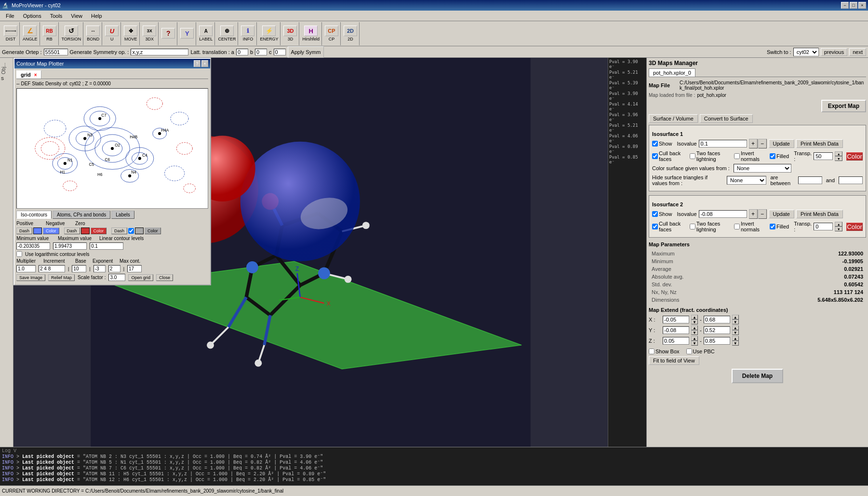 The image size is (868, 496). What do you see at coordinates (10, 16) in the screenshot?
I see `menu-file: File` at bounding box center [10, 16].